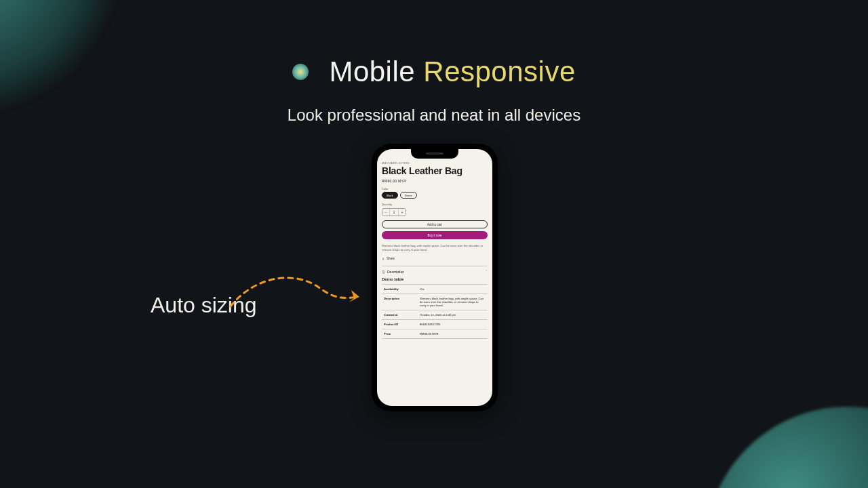 The width and height of the screenshot is (868, 488). What do you see at coordinates (394, 212) in the screenshot?
I see `qty-value: 1` at bounding box center [394, 212].